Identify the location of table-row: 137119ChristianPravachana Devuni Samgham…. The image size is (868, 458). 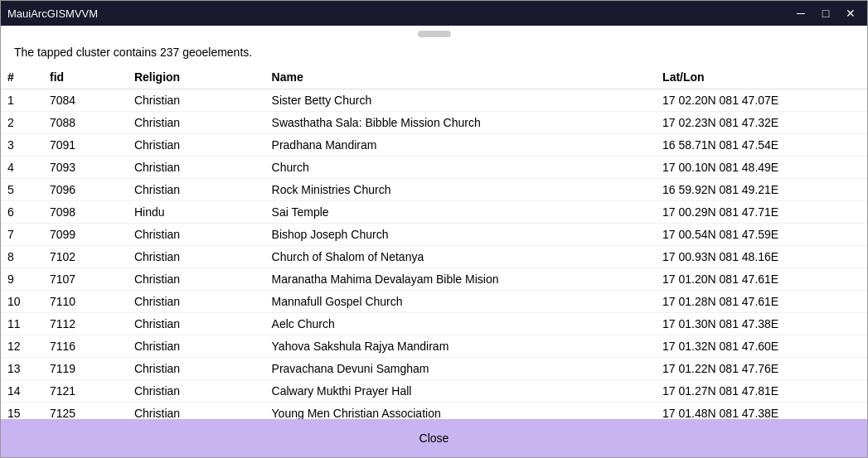
(434, 369).